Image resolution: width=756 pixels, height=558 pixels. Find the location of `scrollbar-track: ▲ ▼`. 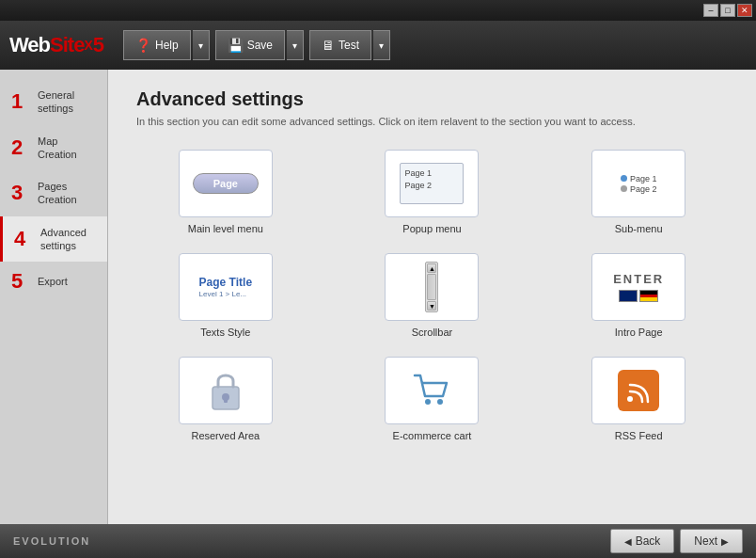

scrollbar-track: ▲ ▼ is located at coordinates (432, 287).